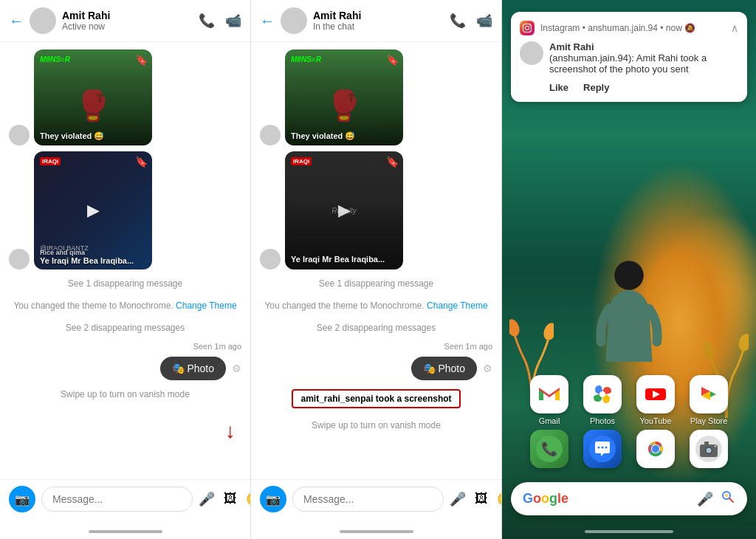 The width and height of the screenshot is (756, 539). What do you see at coordinates (629, 58) in the screenshot?
I see `notif-user-row: Amit Rahi (anshuman.jain.94)` at bounding box center [629, 58].